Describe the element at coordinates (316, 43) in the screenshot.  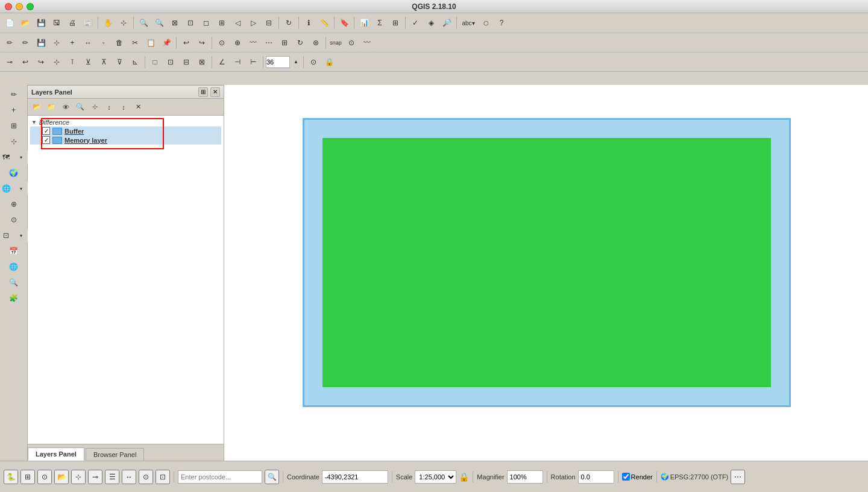
I see `offset-point-btn: ⊛` at that location.